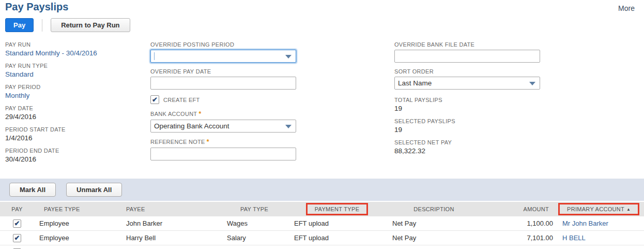 This screenshot has width=644, height=249. I want to click on primary-account-link: Mr John Barker, so click(585, 224).